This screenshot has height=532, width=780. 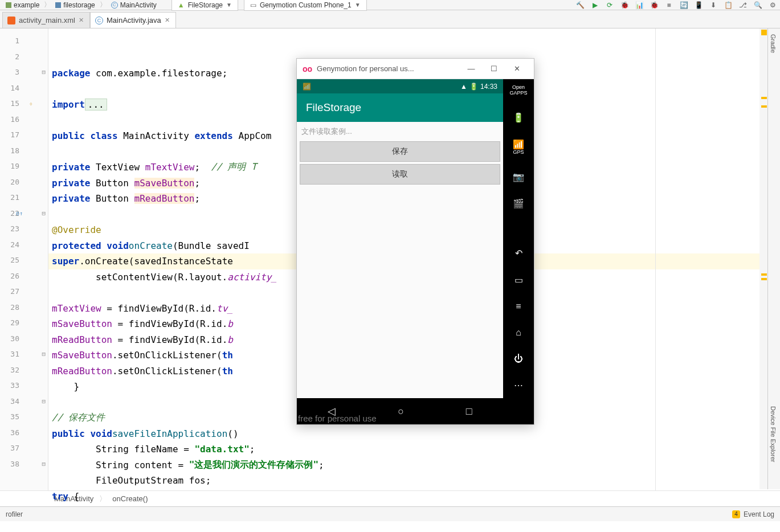 What do you see at coordinates (518, 117) in the screenshot?
I see `battery-settings-icon: 🔋` at bounding box center [518, 117].